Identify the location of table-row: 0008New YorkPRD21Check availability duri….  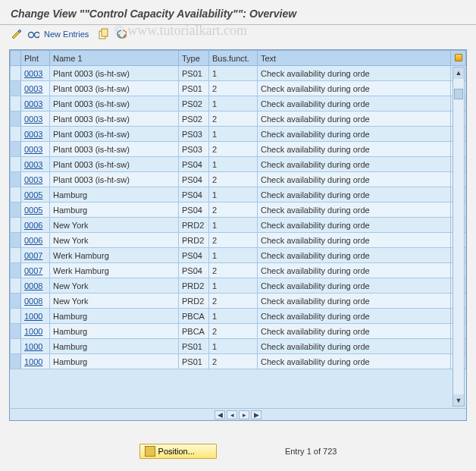
(238, 286).